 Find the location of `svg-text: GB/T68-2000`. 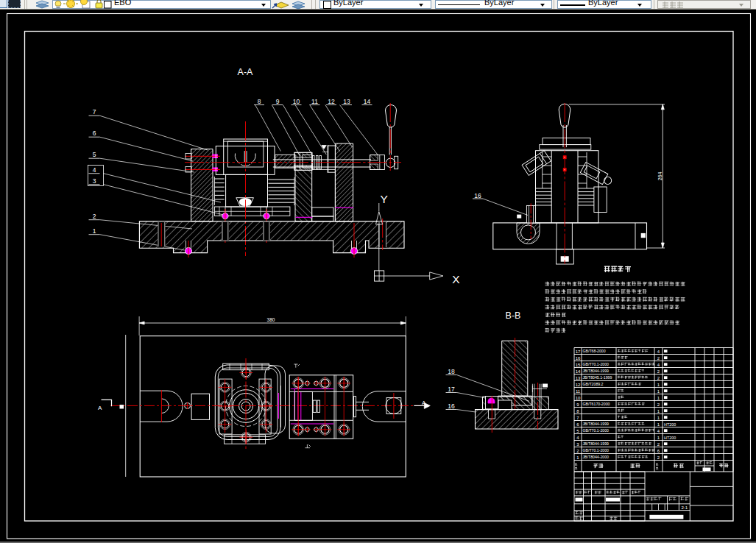

svg-text: GB/T68-2000 is located at coordinates (595, 351).